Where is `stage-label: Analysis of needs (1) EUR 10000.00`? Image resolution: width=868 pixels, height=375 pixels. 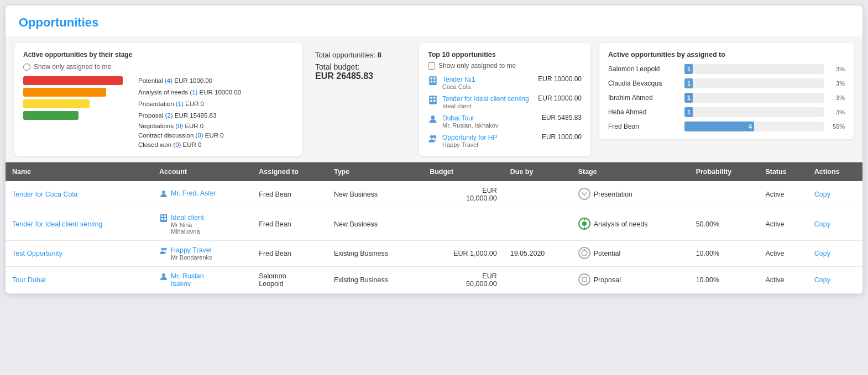 stage-label: Analysis of needs (1) EUR 10000.00 is located at coordinates (190, 92).